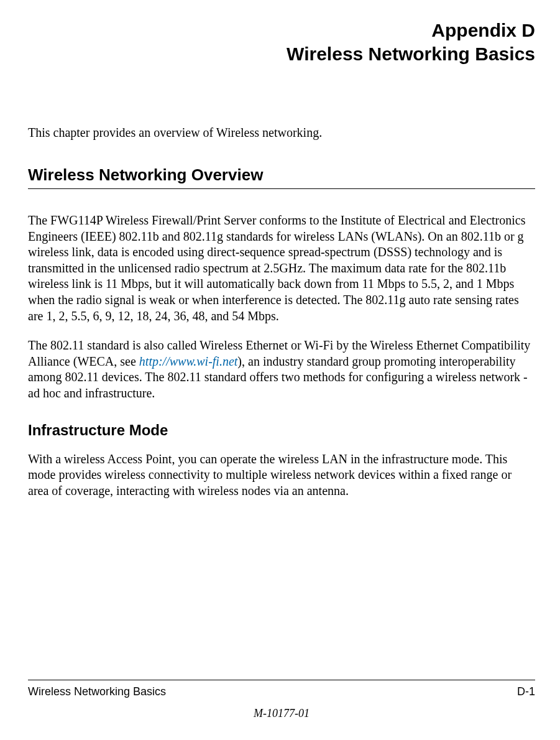  I want to click on overview-paragraph-1: The FWG114P Wireless Firewall/Print Serv…, so click(282, 269).